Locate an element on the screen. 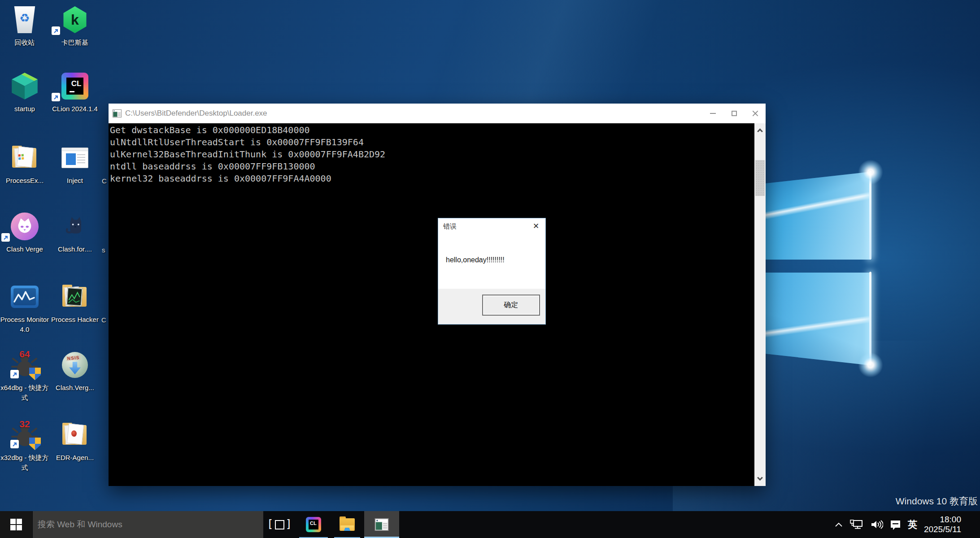 Image resolution: width=980 pixels, height=538 pixels. cat-silhouette-icon is located at coordinates (75, 226).